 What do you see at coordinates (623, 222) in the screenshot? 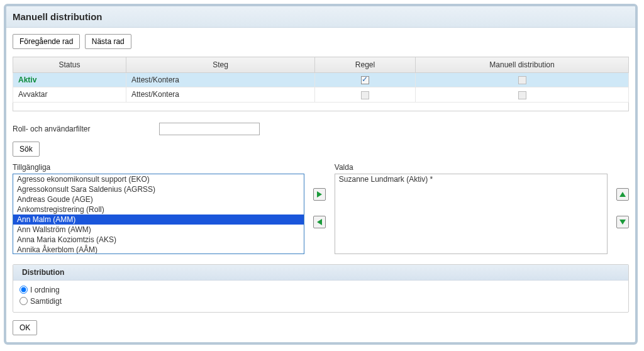
I see `move-down-button` at bounding box center [623, 222].